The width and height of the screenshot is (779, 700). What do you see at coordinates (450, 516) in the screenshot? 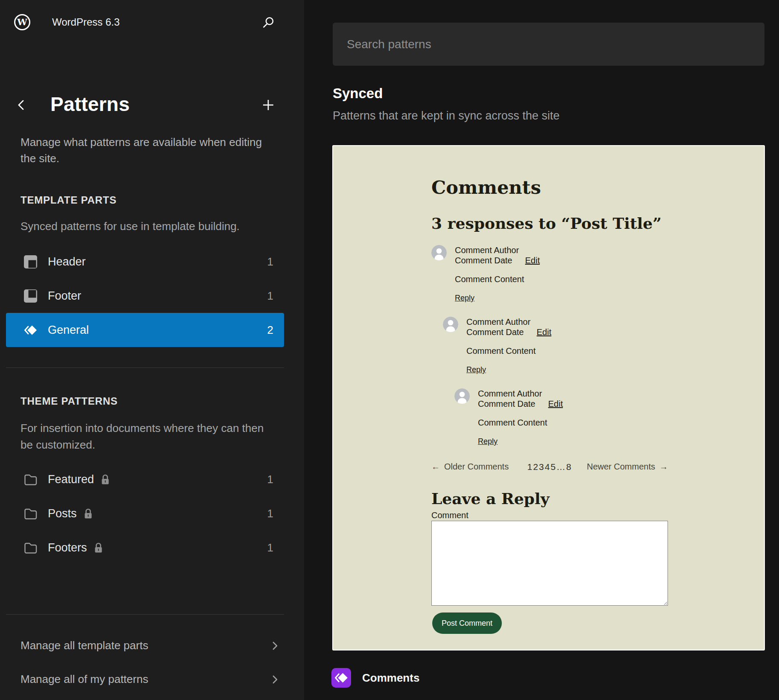
I see `comment-field-label: Comment` at bounding box center [450, 516].